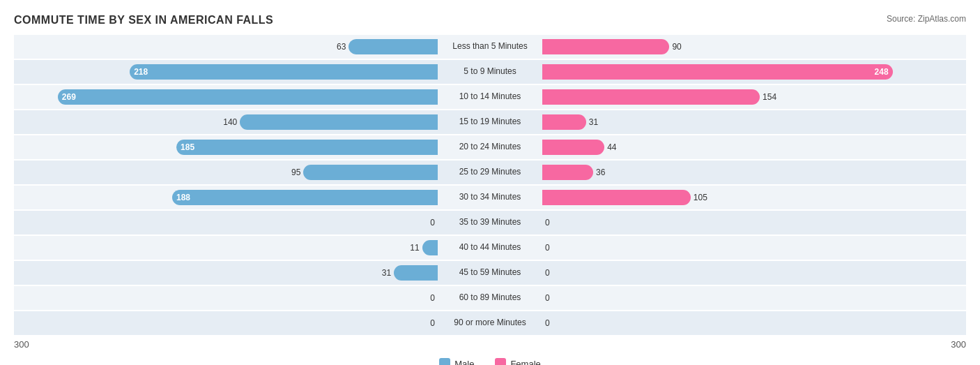 This screenshot has height=365, width=980. What do you see at coordinates (307, 147) in the screenshot?
I see `male-bar: 185` at bounding box center [307, 147].